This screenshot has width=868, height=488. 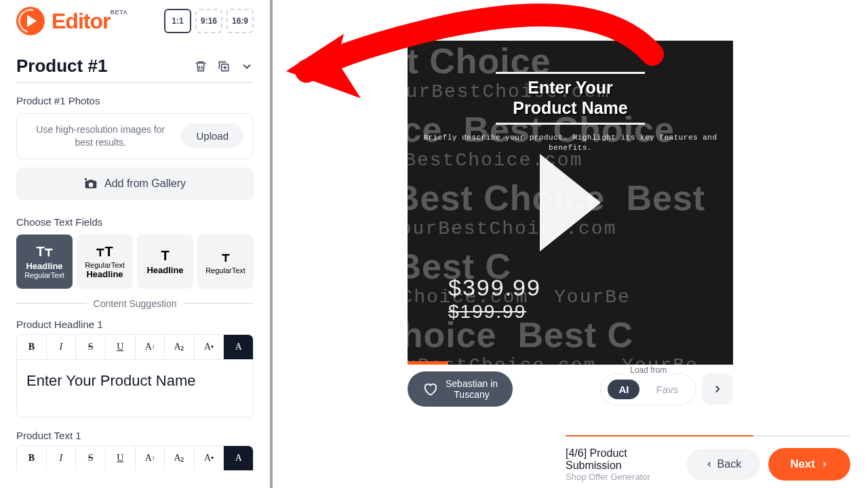 I want to click on strike-button-2: S, so click(x=91, y=458).